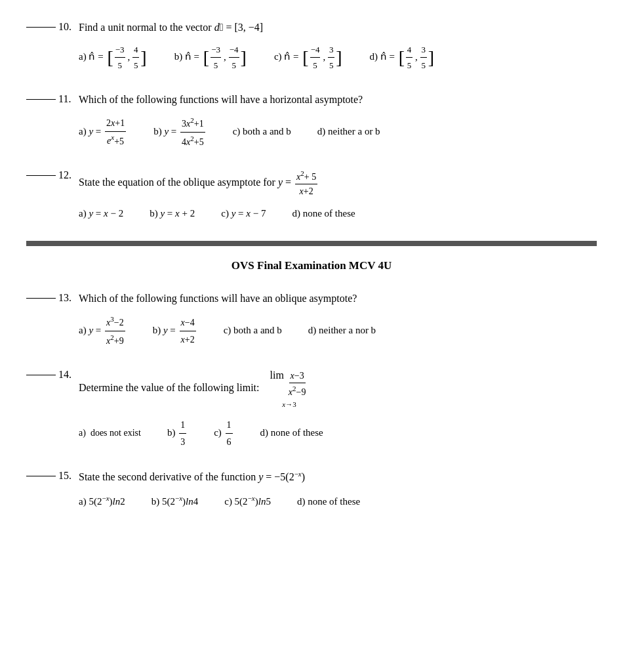 The width and height of the screenshot is (623, 672). What do you see at coordinates (338, 47) in the screenshot?
I see `q10-content: Find a unit normal to the vector d⃗ = [3…` at bounding box center [338, 47].